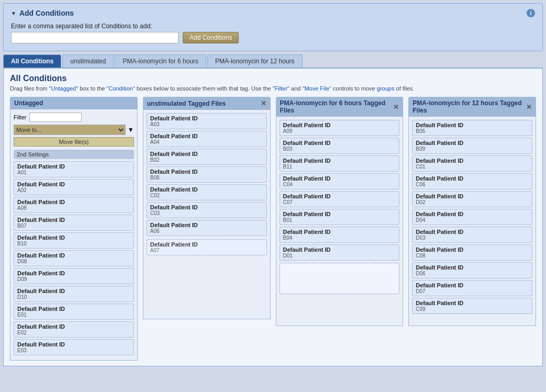 This screenshot has width=546, height=392. Describe the element at coordinates (74, 205) in the screenshot. I see `file-item: Default Patient IDA08` at that location.